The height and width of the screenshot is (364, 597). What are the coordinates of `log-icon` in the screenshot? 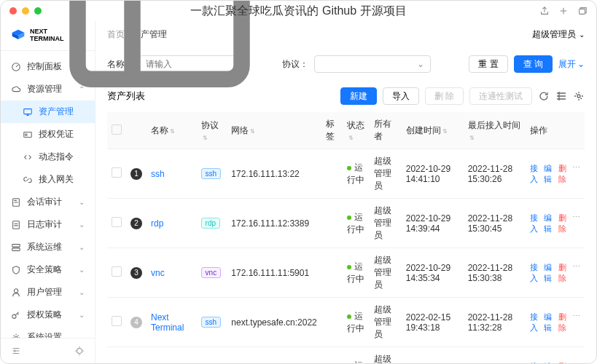 It's located at (16, 225).